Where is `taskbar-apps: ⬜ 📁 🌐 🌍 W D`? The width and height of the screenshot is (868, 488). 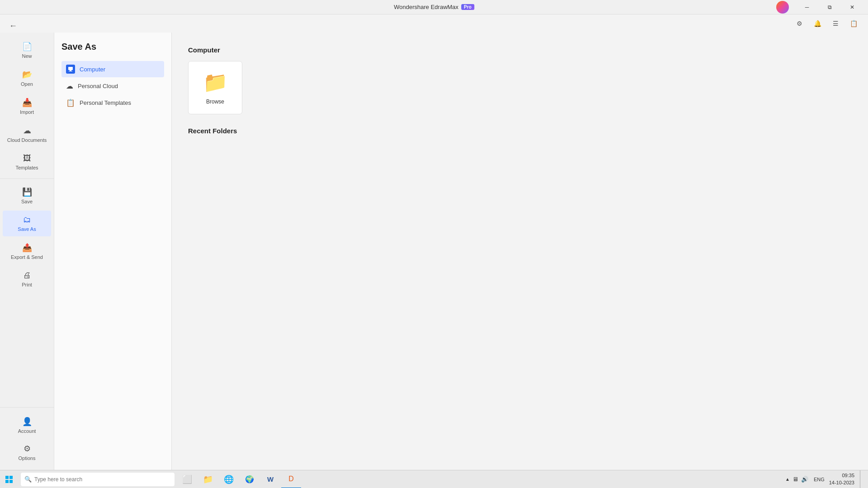 taskbar-apps: ⬜ 📁 🌐 🌍 W D is located at coordinates (239, 479).